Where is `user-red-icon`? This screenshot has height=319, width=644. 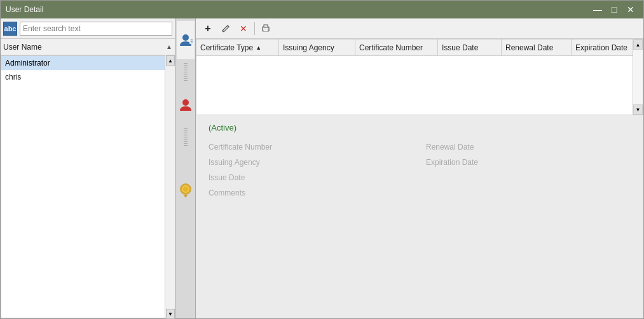 user-red-icon is located at coordinates (186, 105).